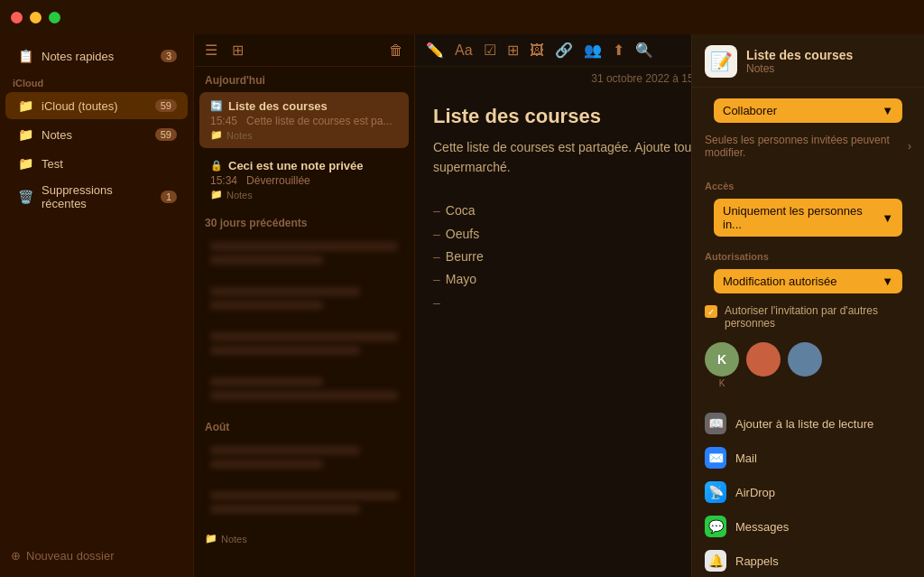 The height and width of the screenshot is (577, 924). I want to click on note-item-private: 🔒 Ceci est une note privée 15:34 Déverro…, so click(304, 180).